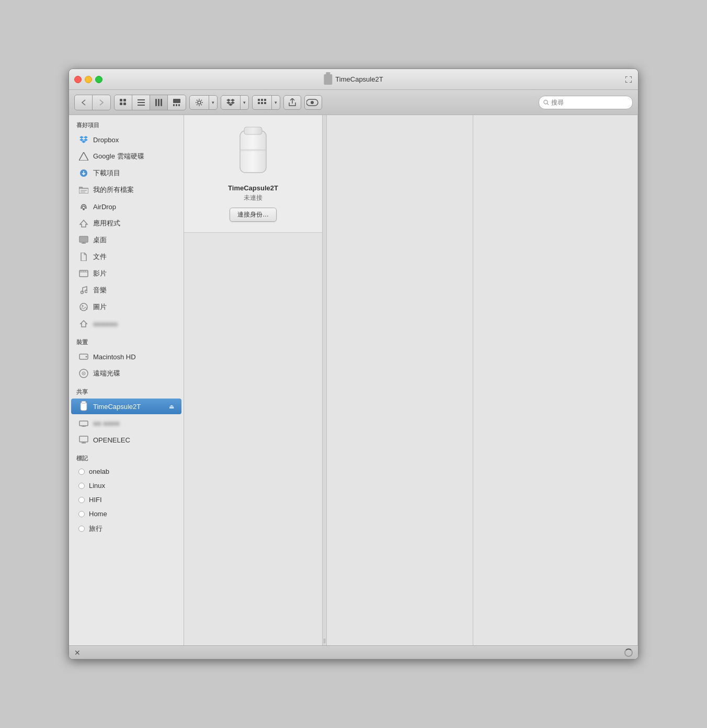  What do you see at coordinates (354, 103) in the screenshot?
I see `toolbar: ▾ ▾` at bounding box center [354, 103].